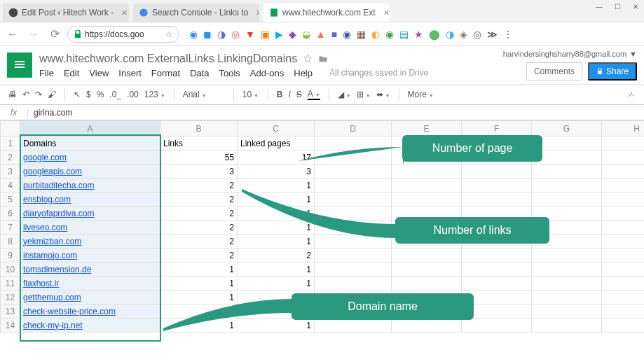  What do you see at coordinates (265, 34) in the screenshot?
I see `ext-icon: ▣` at bounding box center [265, 34].